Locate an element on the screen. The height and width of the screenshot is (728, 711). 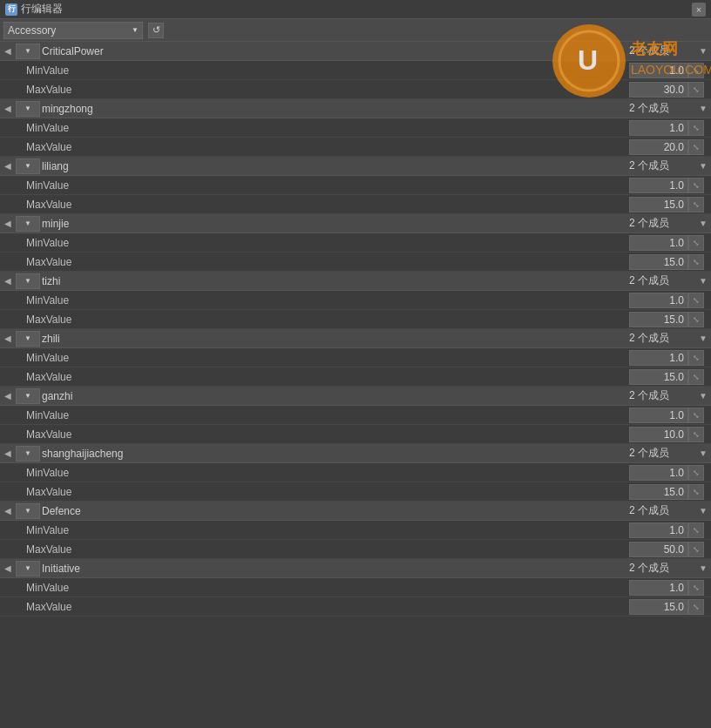
field-expand-icon-liliang-1: ⤡ is located at coordinates (696, 205).